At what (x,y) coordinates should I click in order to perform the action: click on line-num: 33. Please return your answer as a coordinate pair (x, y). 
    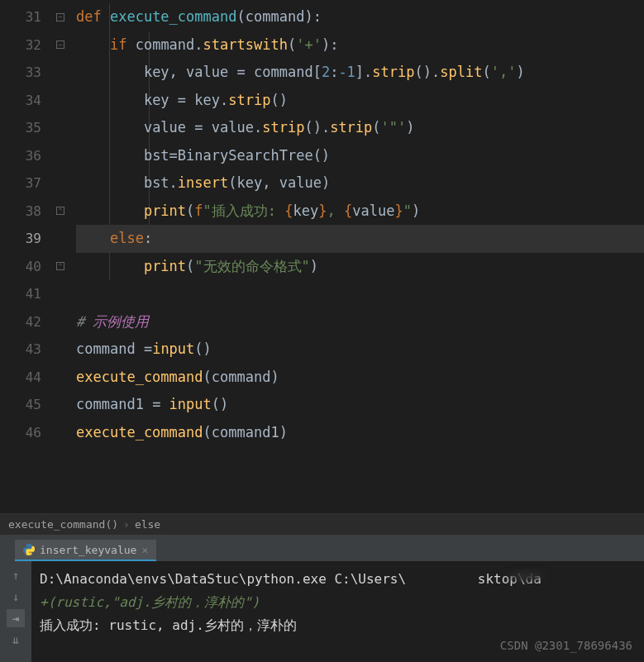
    Looking at the image, I should click on (21, 73).